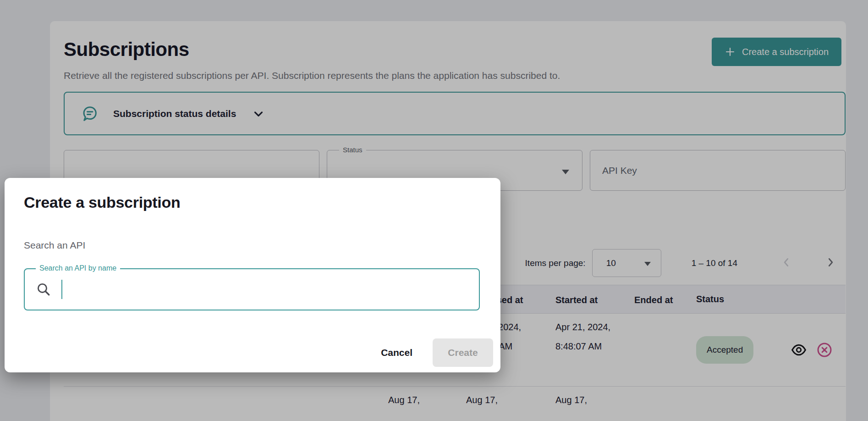  What do you see at coordinates (78, 268) in the screenshot?
I see `search-api-field-label: Search an API by name` at bounding box center [78, 268].